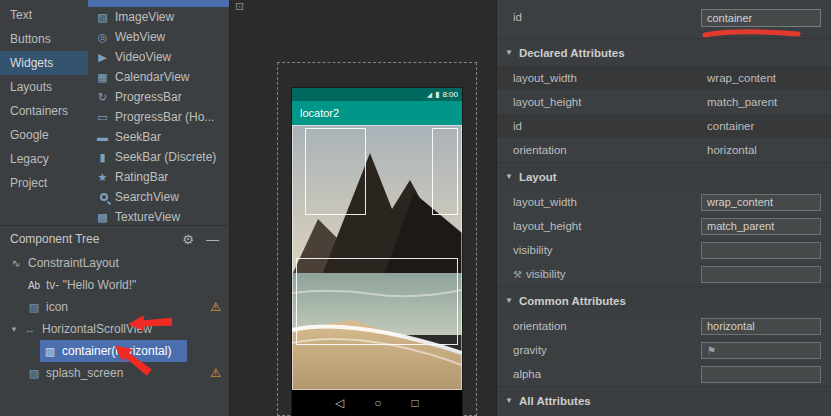 The width and height of the screenshot is (831, 416). What do you see at coordinates (44, 39) in the screenshot?
I see `palette-category-buttons: Buttons` at bounding box center [44, 39].